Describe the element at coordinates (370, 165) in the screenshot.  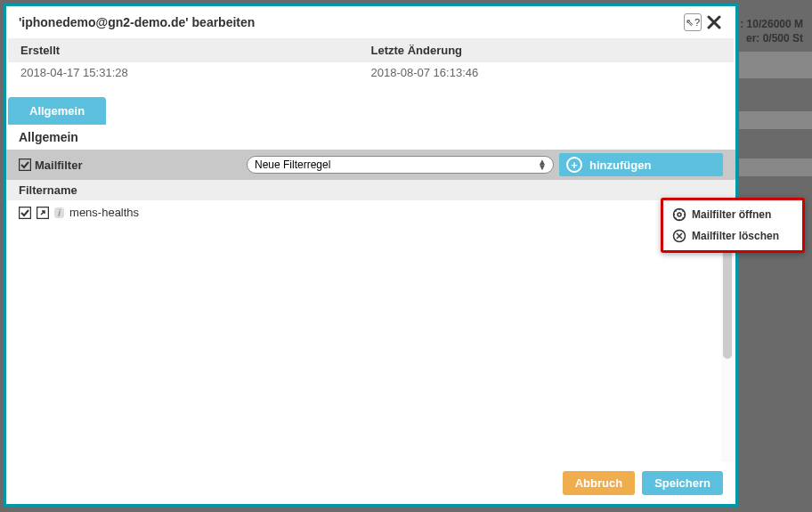
I see `filter-toolbar: Mailfilter Neue Filterregel ▲▼ + hinzufü…` at that location.